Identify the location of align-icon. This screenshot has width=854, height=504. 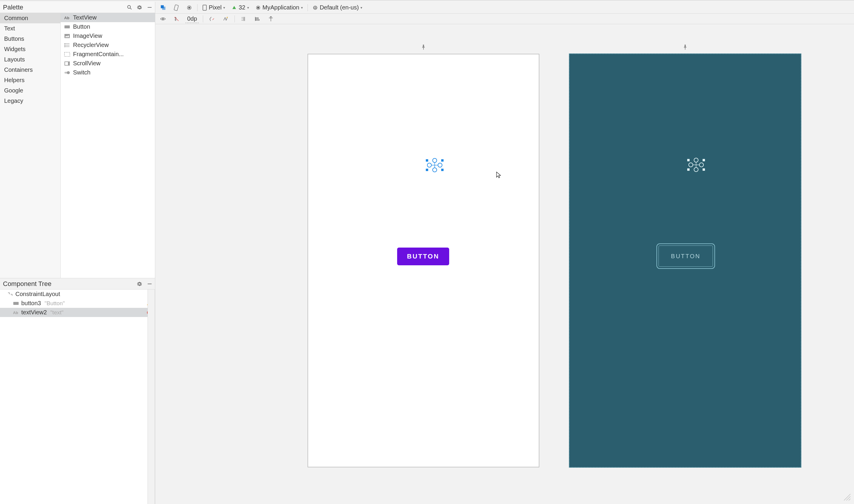
(257, 19).